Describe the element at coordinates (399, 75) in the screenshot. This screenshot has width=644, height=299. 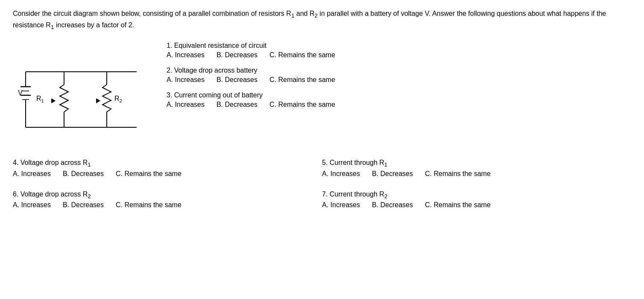
I see `question-2: 2. Voltage drop across battery A. Increa…` at that location.